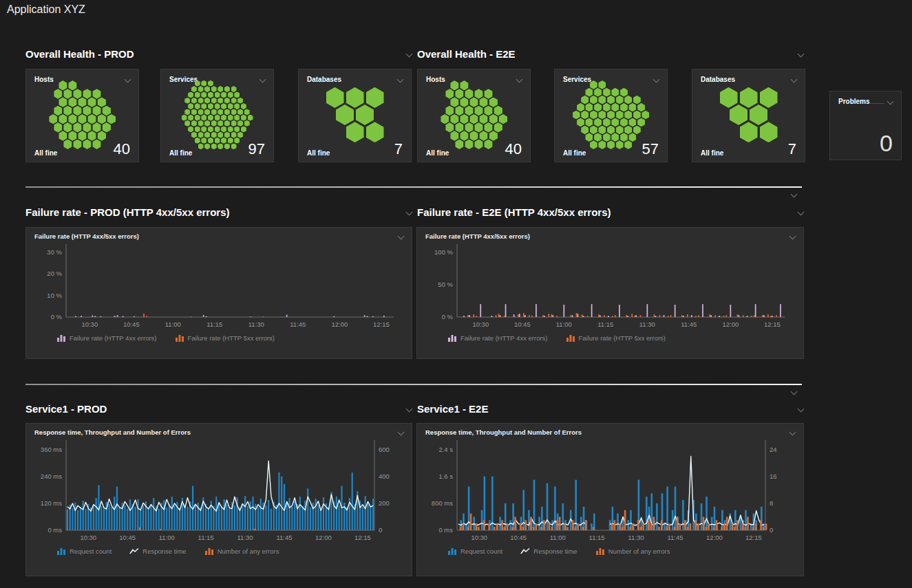 The width and height of the screenshot is (912, 588). Describe the element at coordinates (219, 409) in the screenshot. I see `section-header-service-prod: Service1 - PROD` at that location.